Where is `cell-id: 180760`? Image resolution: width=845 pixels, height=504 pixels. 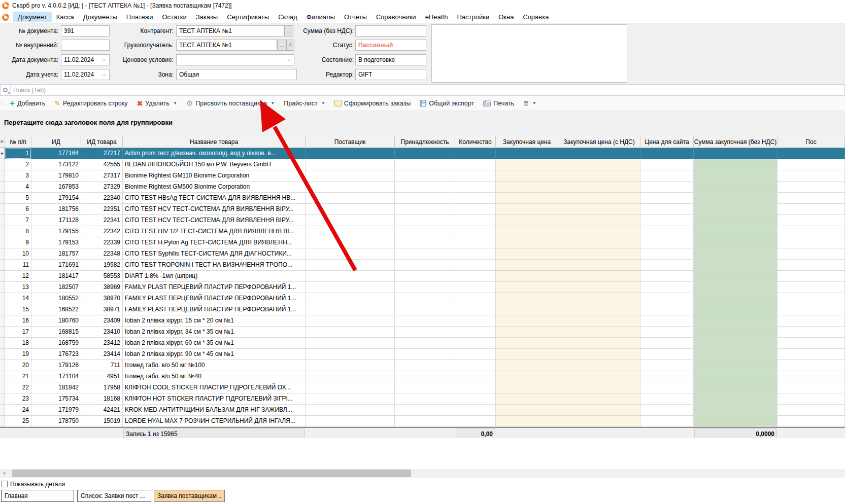
cell-id: 180760 is located at coordinates (56, 321).